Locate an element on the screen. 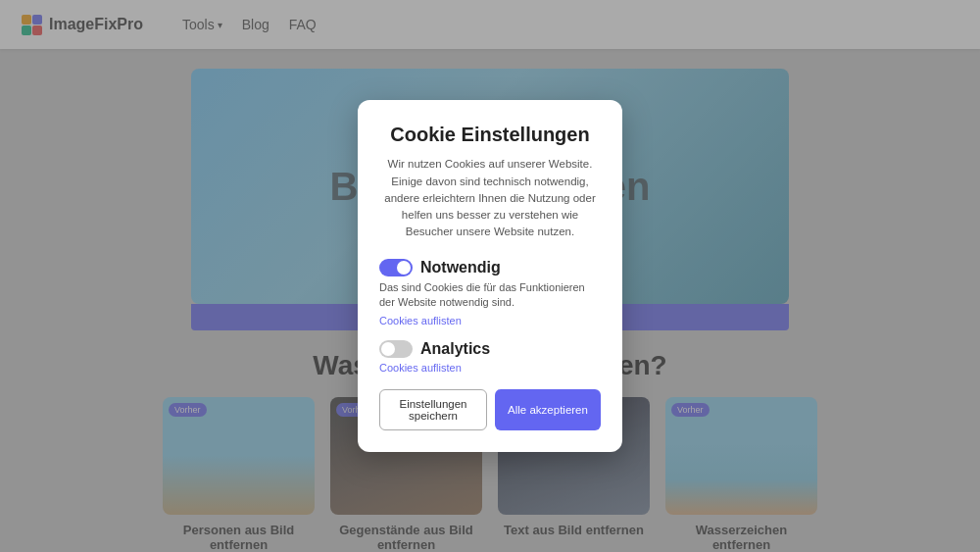 Image resolution: width=980 pixels, height=552 pixels. analytics-toggle is located at coordinates (396, 349).